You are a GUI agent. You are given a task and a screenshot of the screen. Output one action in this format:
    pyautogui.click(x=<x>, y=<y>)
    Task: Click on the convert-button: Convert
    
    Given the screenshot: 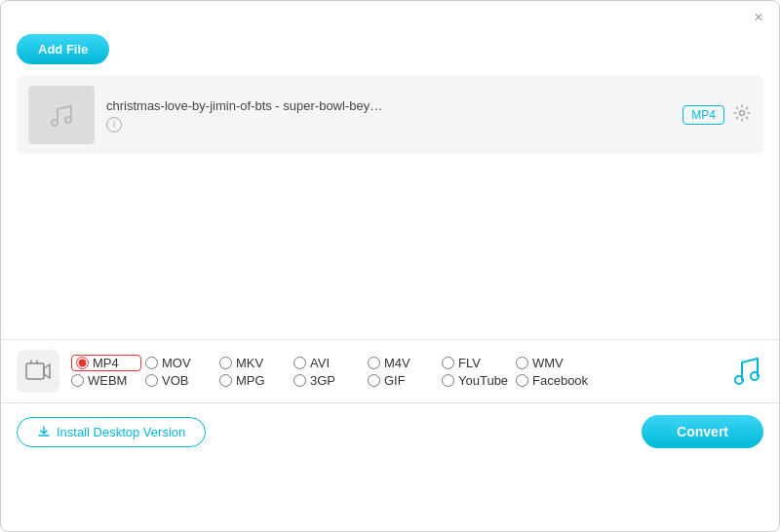 What is the action you would take?
    pyautogui.click(x=702, y=432)
    